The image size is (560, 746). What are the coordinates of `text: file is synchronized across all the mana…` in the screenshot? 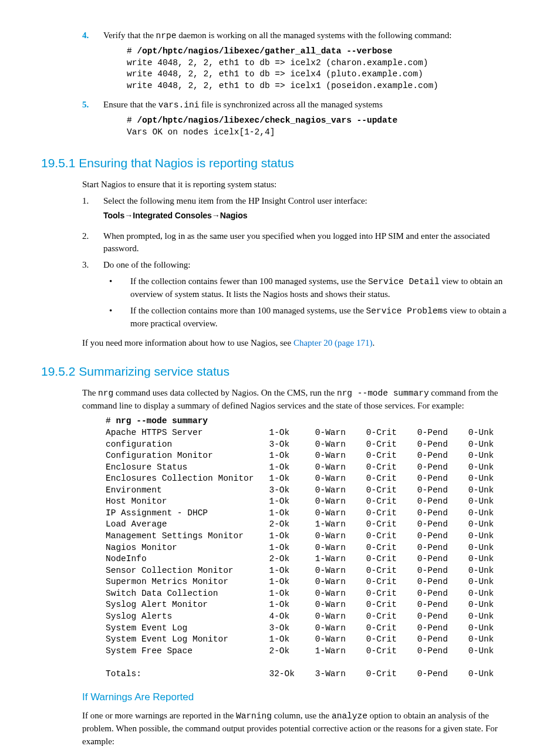 It's located at (291, 104).